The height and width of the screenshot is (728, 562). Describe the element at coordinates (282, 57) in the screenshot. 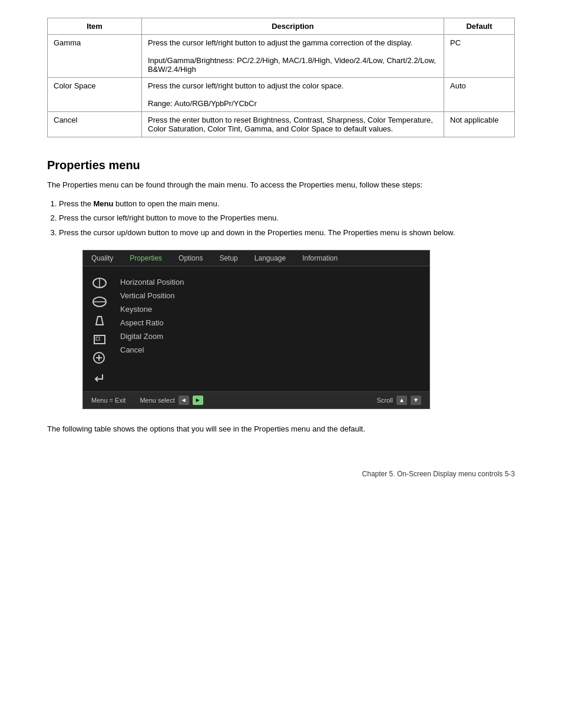

I see `table-row: Gamma Press the cursor left/right button…` at that location.